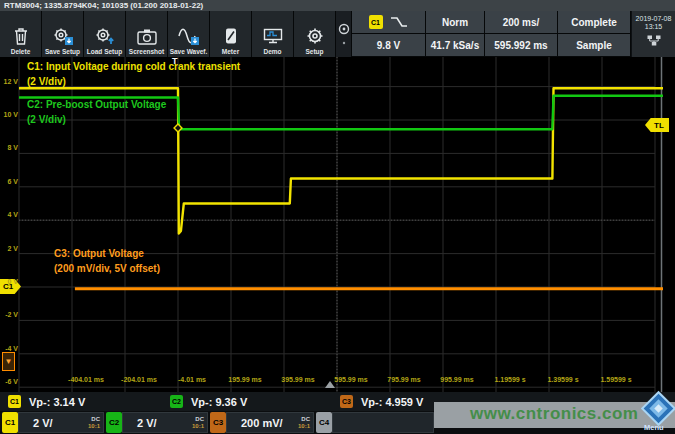 Image resolution: width=675 pixels, height=434 pixels. What do you see at coordinates (43, 423) in the screenshot?
I see `c1-scale: 2 V/` at bounding box center [43, 423].